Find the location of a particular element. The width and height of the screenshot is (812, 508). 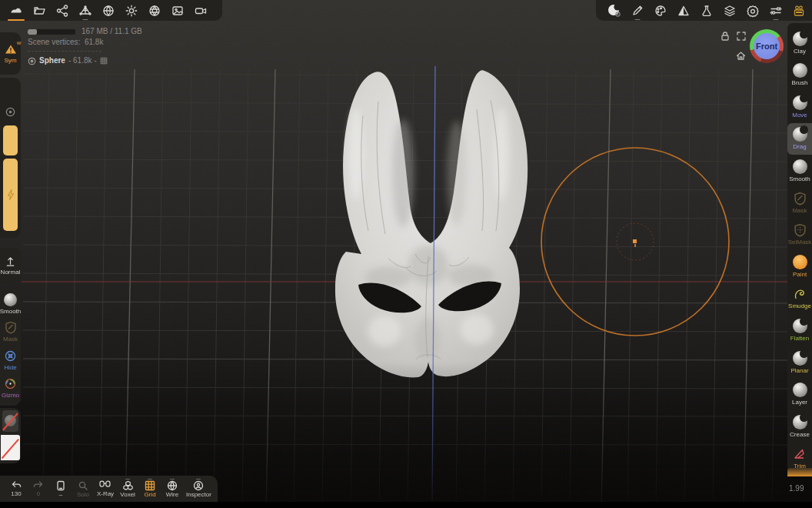

color-swatch is located at coordinates (11, 448).